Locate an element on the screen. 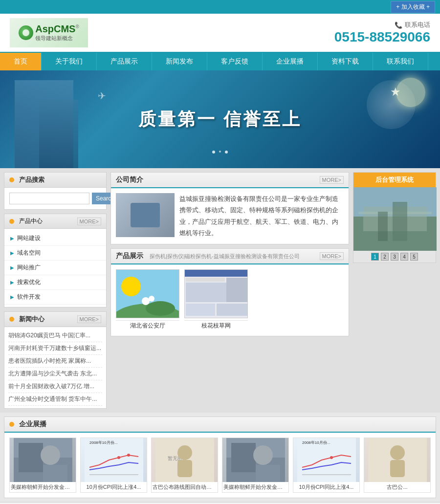 The height and width of the screenshot is (504, 440). enterprise-card-2: 2008年10月份... 10月份CPI同比上涨4... is located at coordinates (113, 465).